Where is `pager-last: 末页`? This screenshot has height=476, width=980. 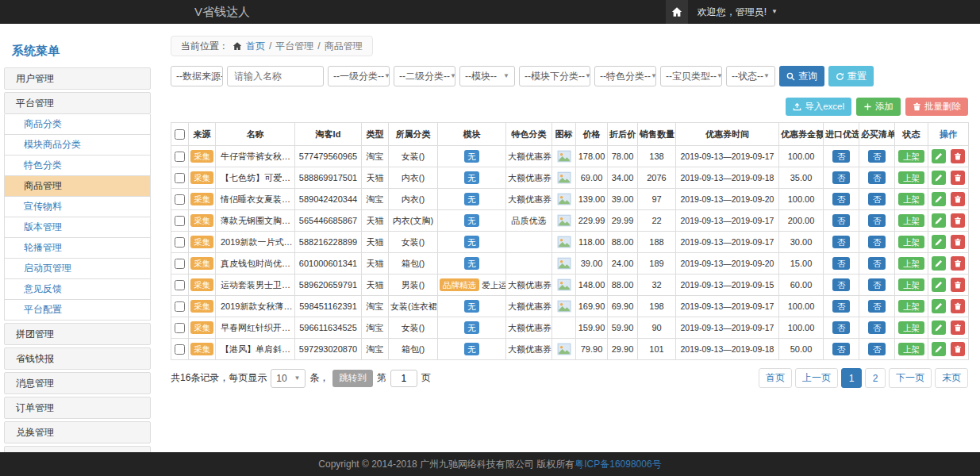 pager-last: 末页 is located at coordinates (951, 378).